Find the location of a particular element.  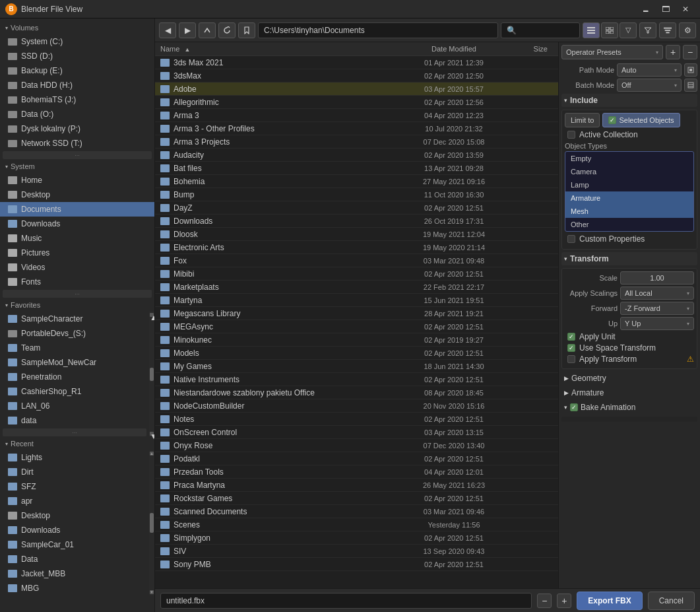

sidebar-item-jacket-mbb: Jacket_MBB is located at coordinates (75, 574).